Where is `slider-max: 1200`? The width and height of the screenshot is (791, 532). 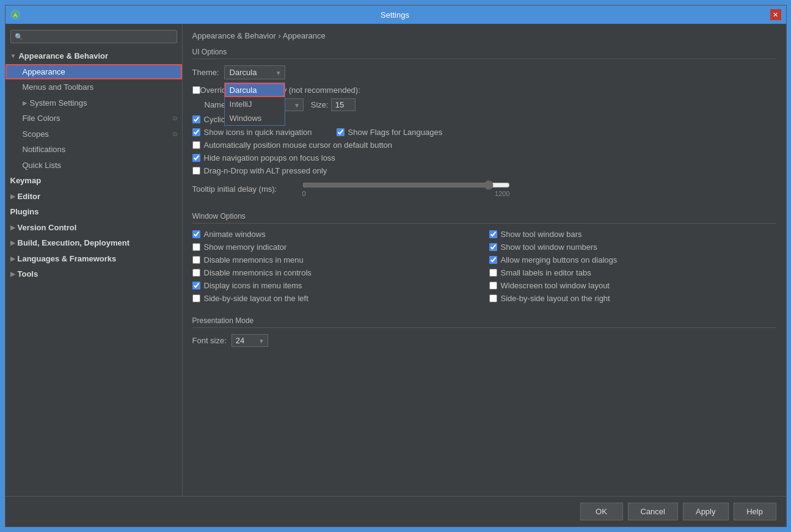 slider-max: 1200 is located at coordinates (502, 194).